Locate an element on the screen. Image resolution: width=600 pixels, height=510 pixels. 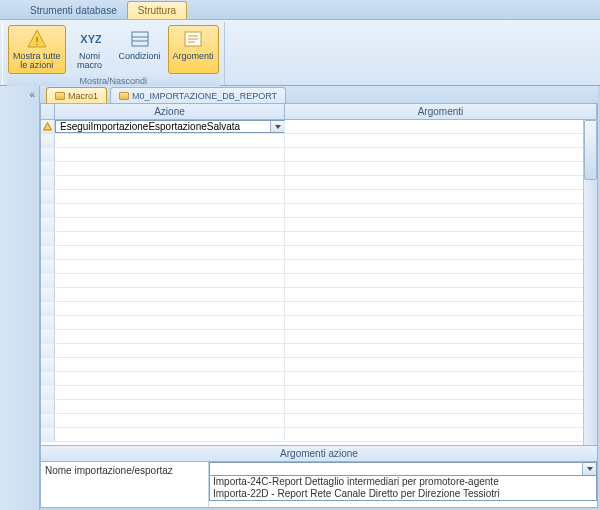
vertical-scrollbar is located at coordinates (590, 282).